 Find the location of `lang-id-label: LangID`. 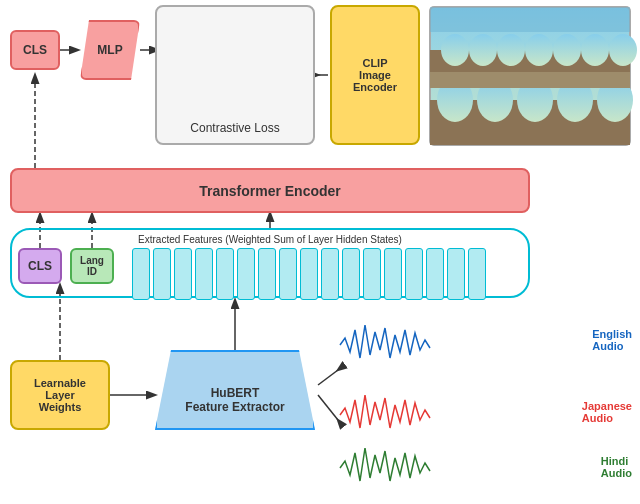

lang-id-label: LangID is located at coordinates (92, 266).